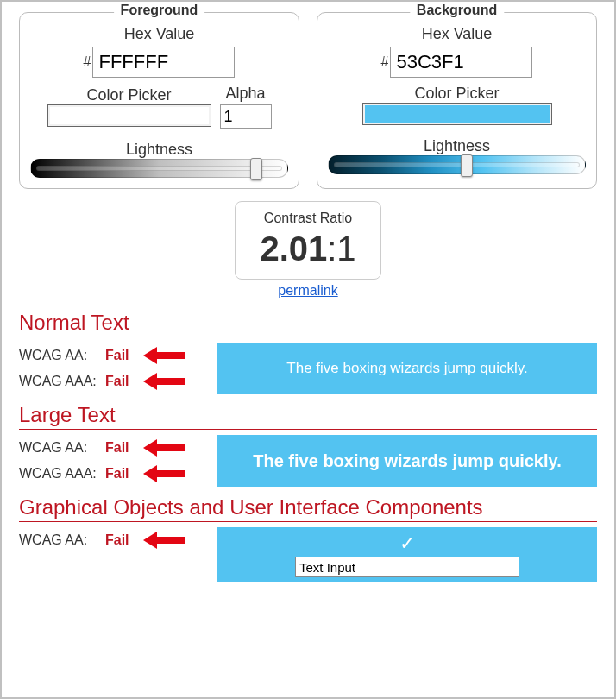 The image size is (616, 699). Describe the element at coordinates (160, 10) in the screenshot. I see `foreground-title: Foreground` at that location.